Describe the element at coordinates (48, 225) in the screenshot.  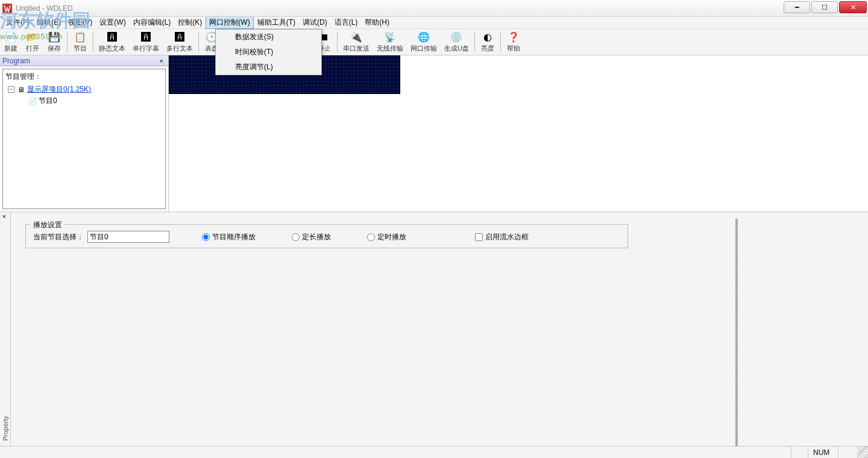
I see `fieldset-legend: 播放设置` at that location.